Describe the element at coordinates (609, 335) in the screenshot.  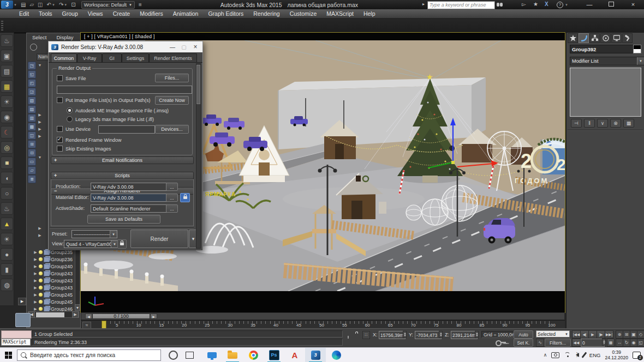
I see `go-to-end-icon: ▶▶|` at that location.